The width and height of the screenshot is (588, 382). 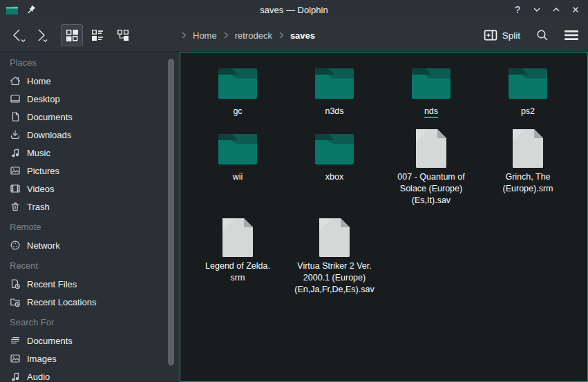 I want to click on sidebar-item-label: Audio, so click(x=39, y=377).